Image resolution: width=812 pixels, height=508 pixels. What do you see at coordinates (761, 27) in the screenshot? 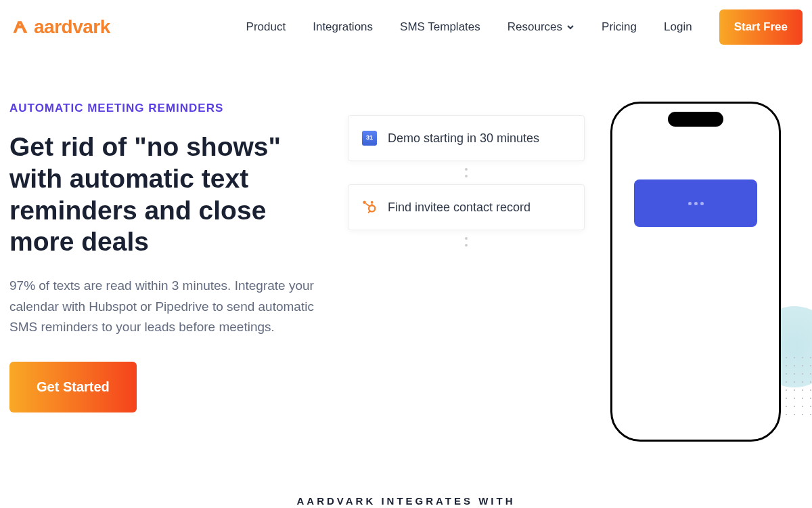
I see `start-free-button: Start Free` at bounding box center [761, 27].